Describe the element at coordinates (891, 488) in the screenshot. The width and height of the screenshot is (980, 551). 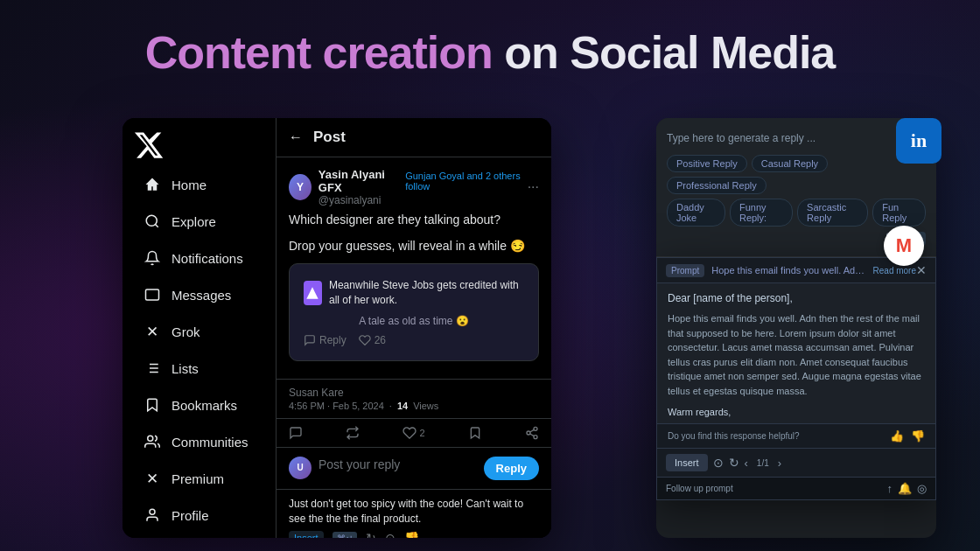
I see `send-icon: ↑` at that location.